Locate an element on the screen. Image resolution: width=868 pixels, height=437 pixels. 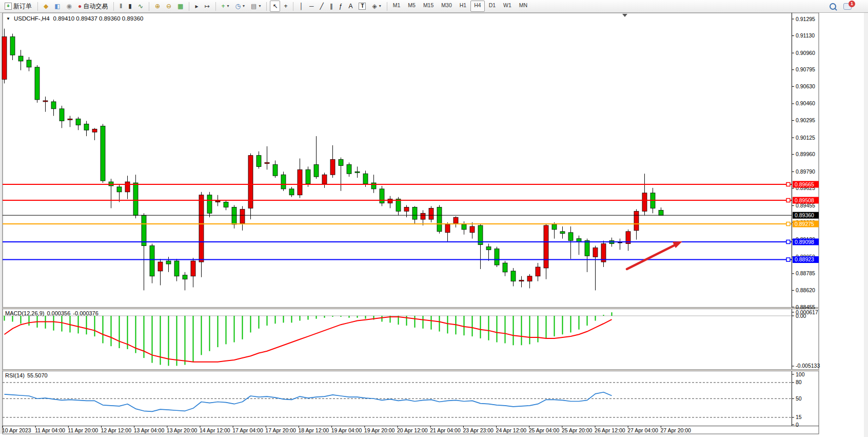
chart-shift-icon: ↦ is located at coordinates (207, 6).